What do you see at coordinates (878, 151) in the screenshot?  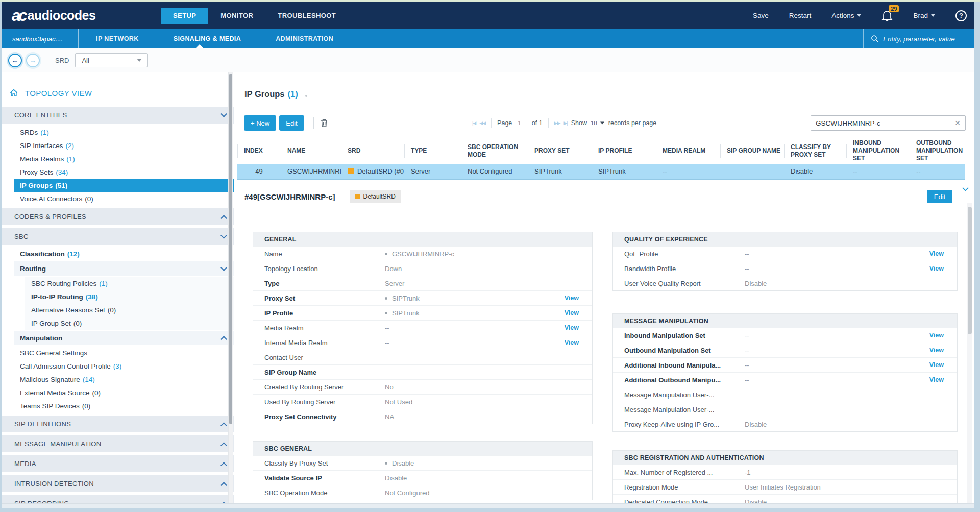 I see `column-header: INBOUND MANIPULATION SET` at bounding box center [878, 151].